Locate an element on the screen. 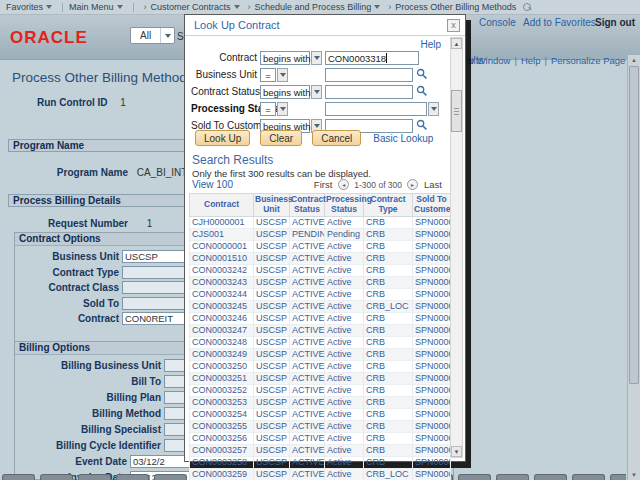  result-row: CON0003249USCSPACTIVEActiveCRBSPN0000040 is located at coordinates (320, 354).